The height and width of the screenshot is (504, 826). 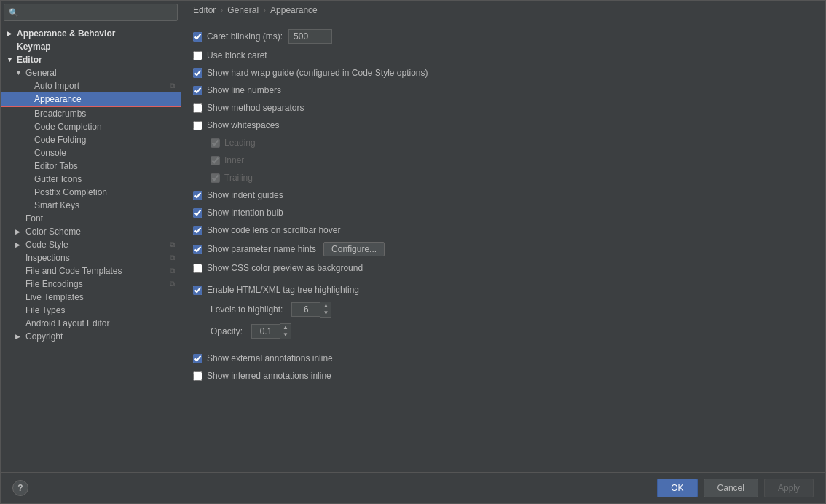 What do you see at coordinates (677, 488) in the screenshot?
I see `ok-button: OK` at bounding box center [677, 488].